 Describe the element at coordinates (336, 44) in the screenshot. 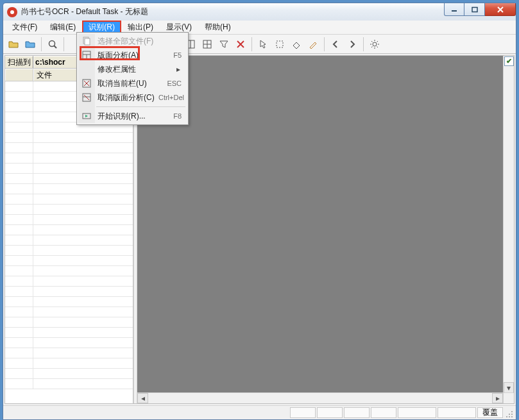

I see `arrow-left-icon` at that location.